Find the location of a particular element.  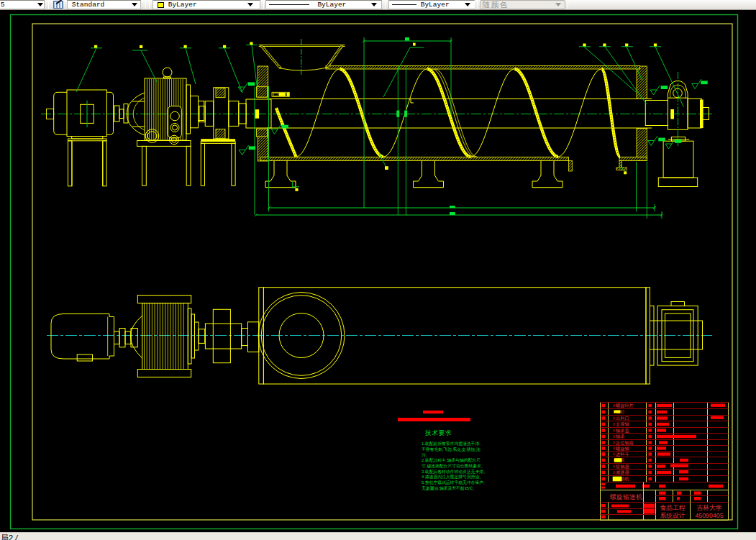

svg-text: 螺旋输送机 is located at coordinates (626, 497).